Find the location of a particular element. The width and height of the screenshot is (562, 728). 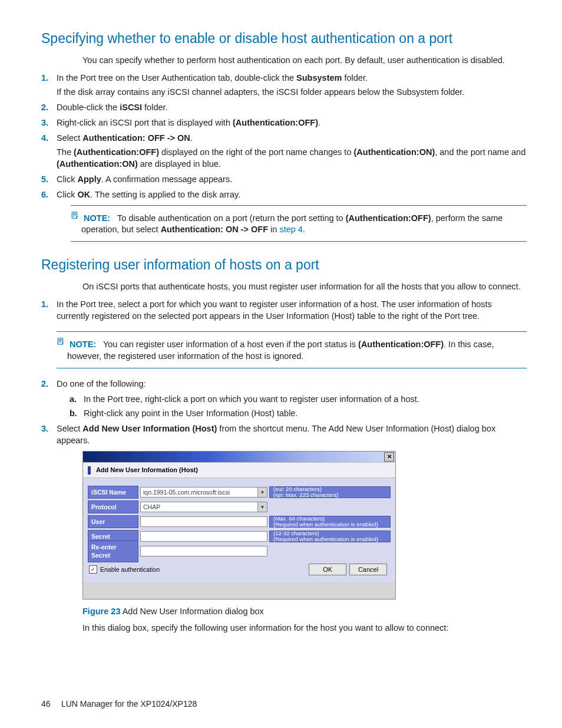

page-footer: 46 LUN Manager for the XP1024/XP128 is located at coordinates (284, 704).